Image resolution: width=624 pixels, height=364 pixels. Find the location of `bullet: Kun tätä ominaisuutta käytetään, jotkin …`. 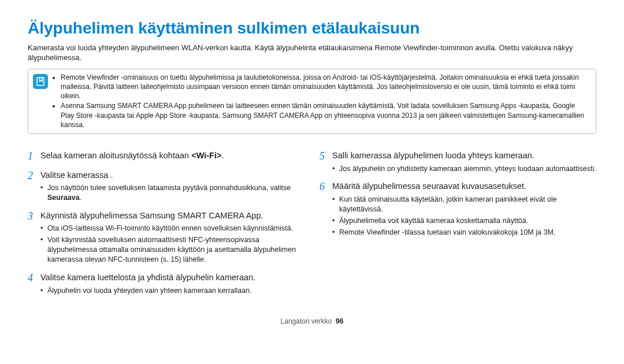

bullet: Kun tätä ominaisuutta käytetään, jotkin … is located at coordinates (465, 205).